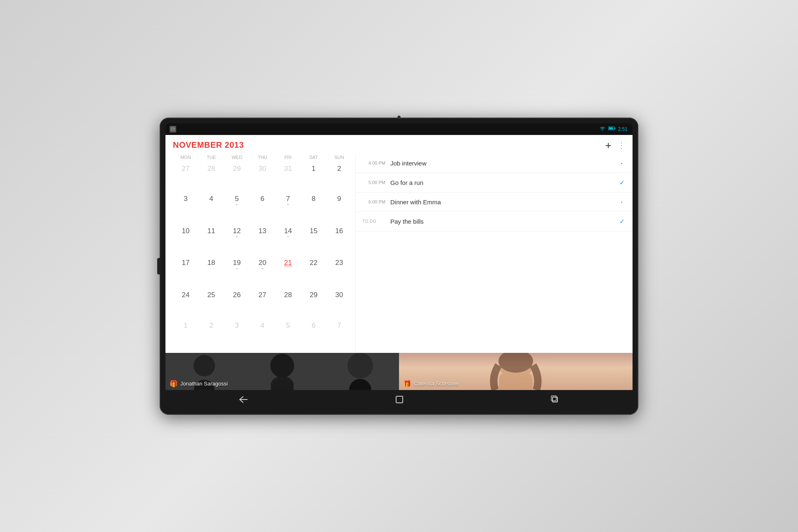 This screenshot has height=532, width=798. What do you see at coordinates (211, 177) in the screenshot?
I see `calendar-day-28-prev: 28` at bounding box center [211, 177].